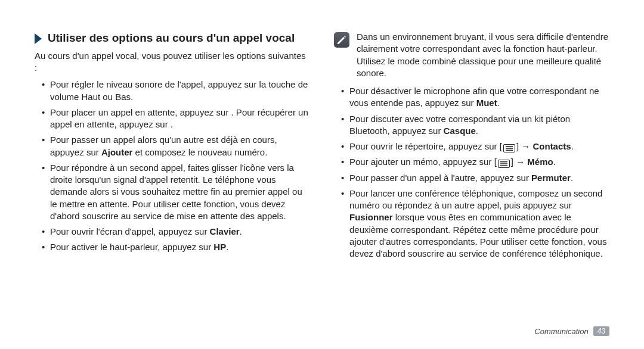  I want to click on footer-page-number: 43, so click(601, 331).